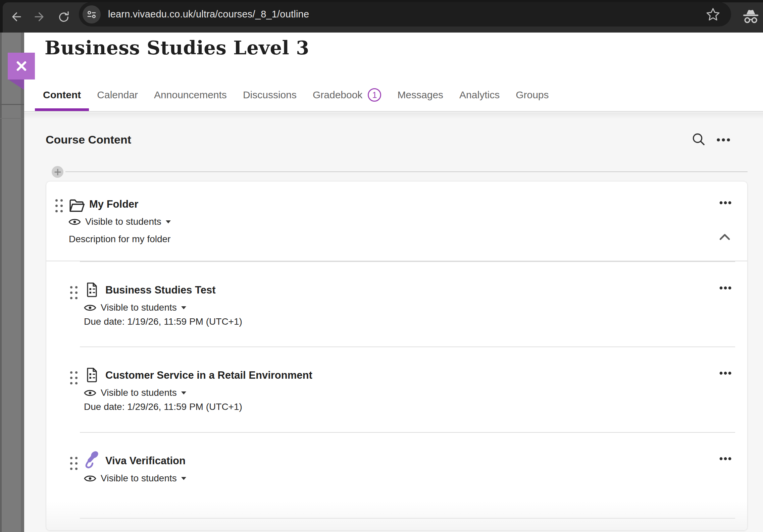  Describe the element at coordinates (40, 17) in the screenshot. I see `forward-button` at that location.